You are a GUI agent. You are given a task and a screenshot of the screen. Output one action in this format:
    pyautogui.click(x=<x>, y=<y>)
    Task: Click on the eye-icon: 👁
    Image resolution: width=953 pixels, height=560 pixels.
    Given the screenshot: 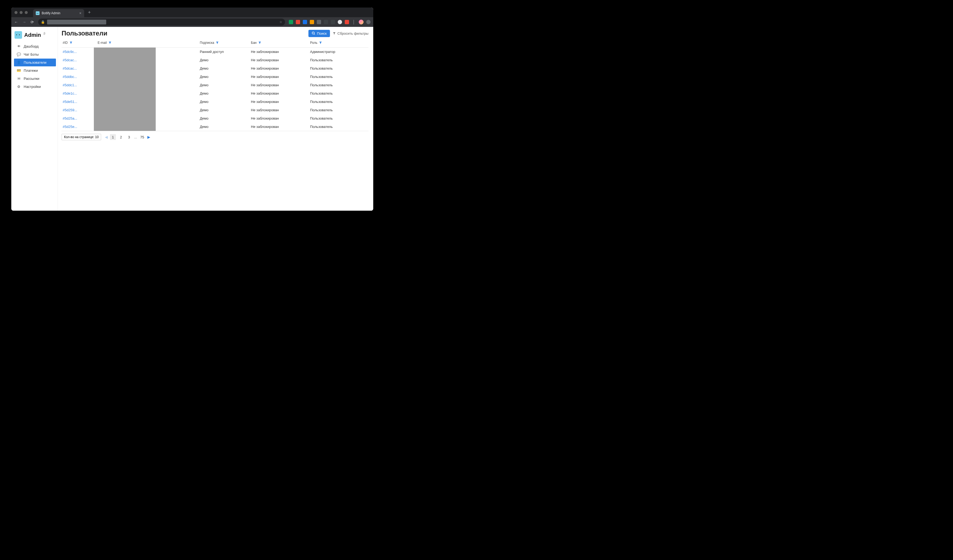 What is the action you would take?
    pyautogui.click(x=19, y=46)
    